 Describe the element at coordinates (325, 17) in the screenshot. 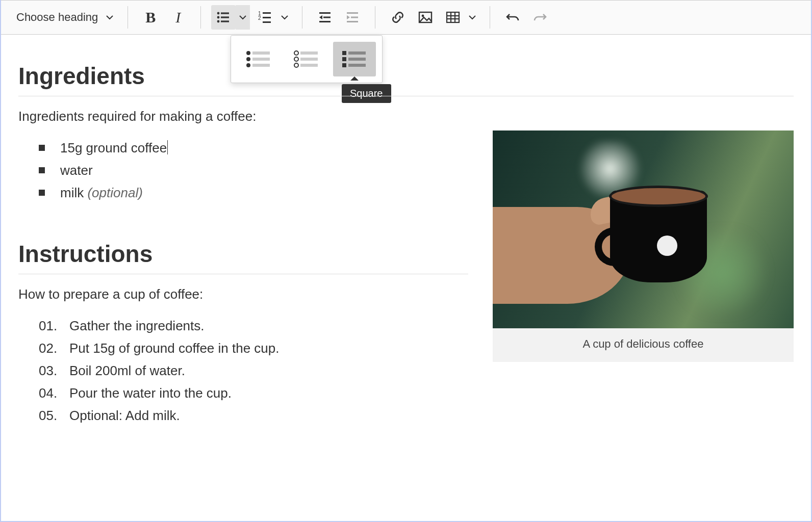

I see `outdent-button` at that location.